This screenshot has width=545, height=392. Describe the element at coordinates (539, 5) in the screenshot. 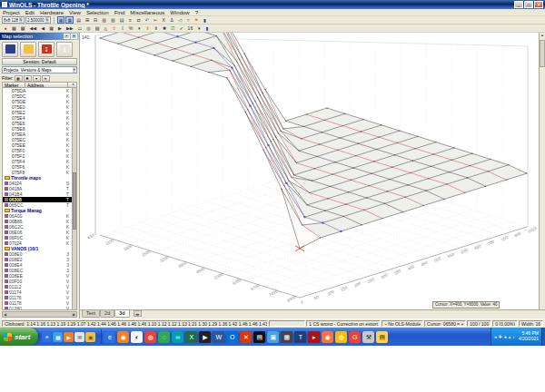

I see `close-button: ✕` at that location.